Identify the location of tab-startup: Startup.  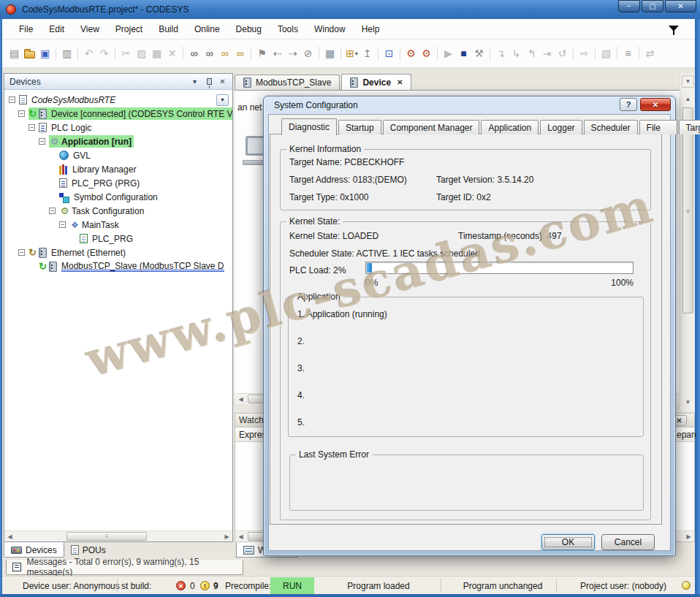
(359, 127).